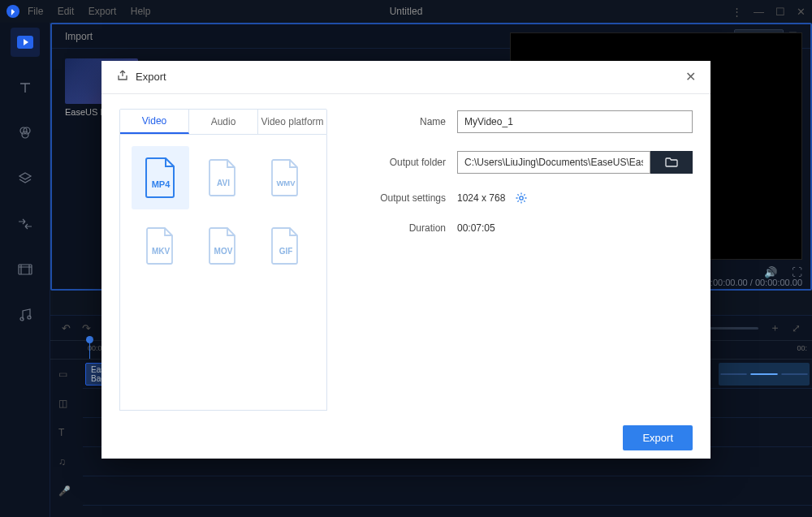  Describe the element at coordinates (25, 315) in the screenshot. I see `music-tool-icon` at that location.